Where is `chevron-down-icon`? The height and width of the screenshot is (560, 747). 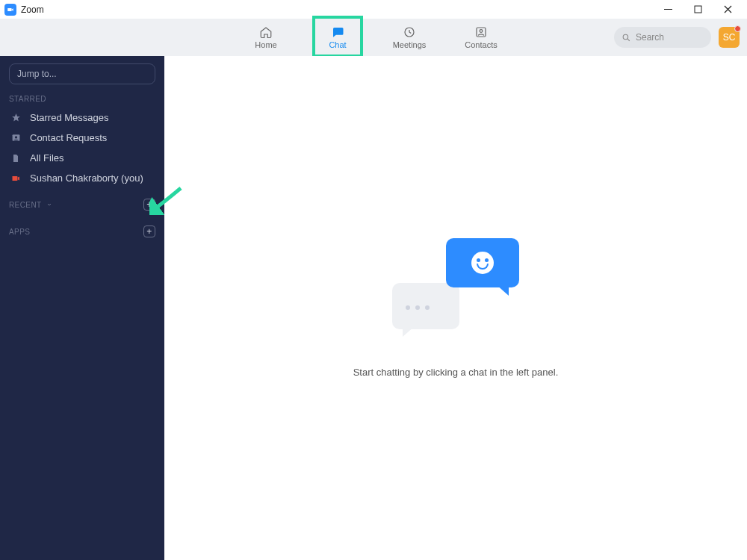 chevron-down-icon is located at coordinates (49, 205).